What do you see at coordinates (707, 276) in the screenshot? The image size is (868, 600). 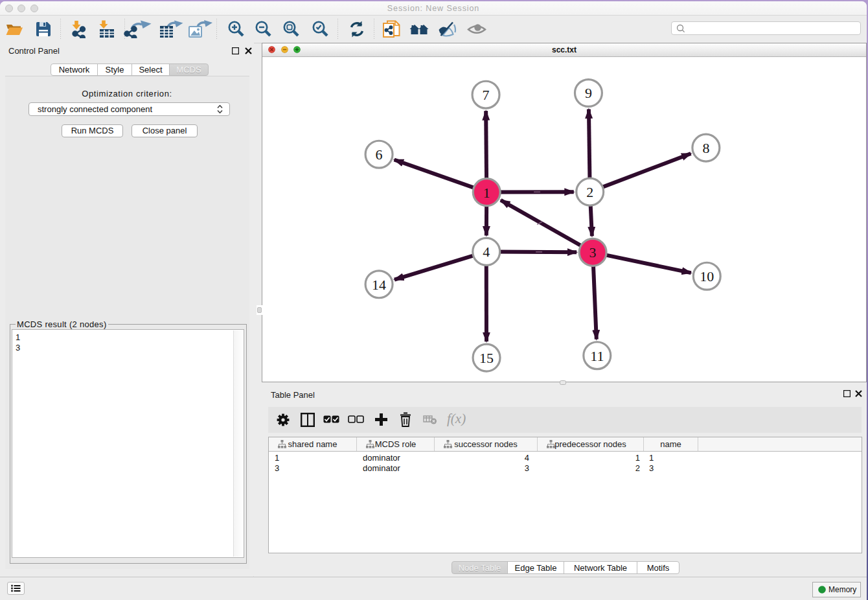 I see `svg-text: 10` at bounding box center [707, 276].